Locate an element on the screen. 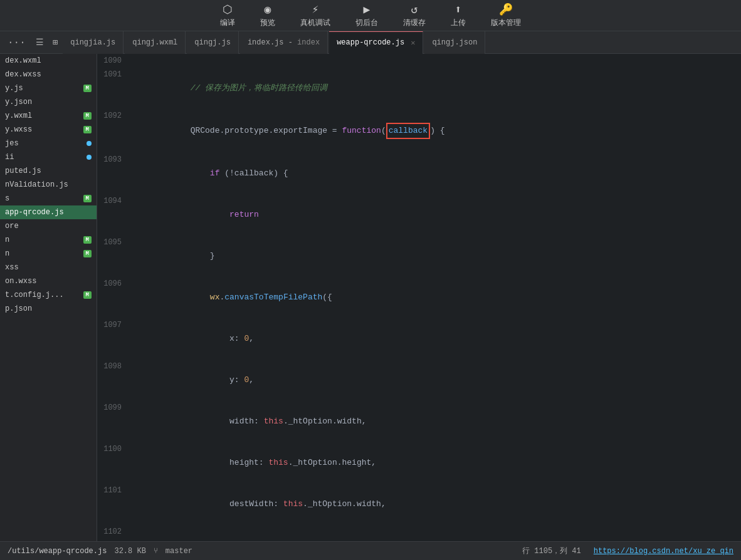 The width and height of the screenshot is (741, 560). line-number: 1099 is located at coordinates (114, 408).